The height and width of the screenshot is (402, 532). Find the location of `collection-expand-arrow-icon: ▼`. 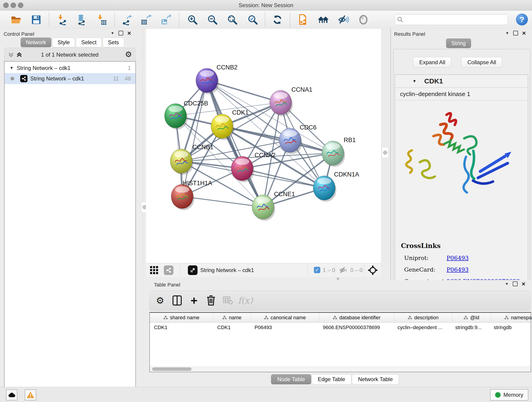

collection-expand-arrow-icon: ▼ is located at coordinates (12, 68).